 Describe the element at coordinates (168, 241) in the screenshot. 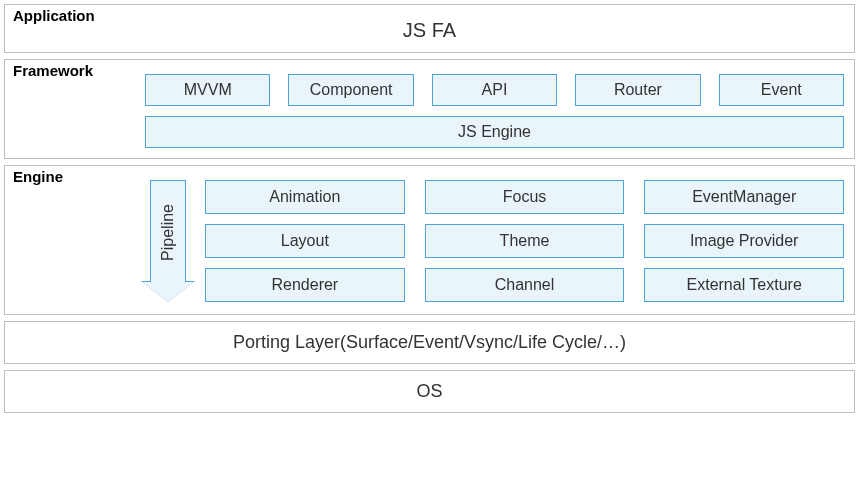

I see `pipeline-arrow: Pipeline` at that location.